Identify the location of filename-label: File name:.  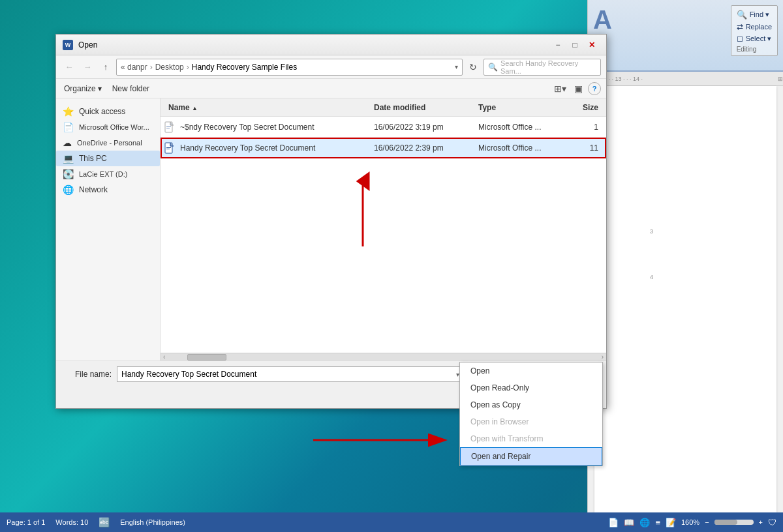
(87, 374).